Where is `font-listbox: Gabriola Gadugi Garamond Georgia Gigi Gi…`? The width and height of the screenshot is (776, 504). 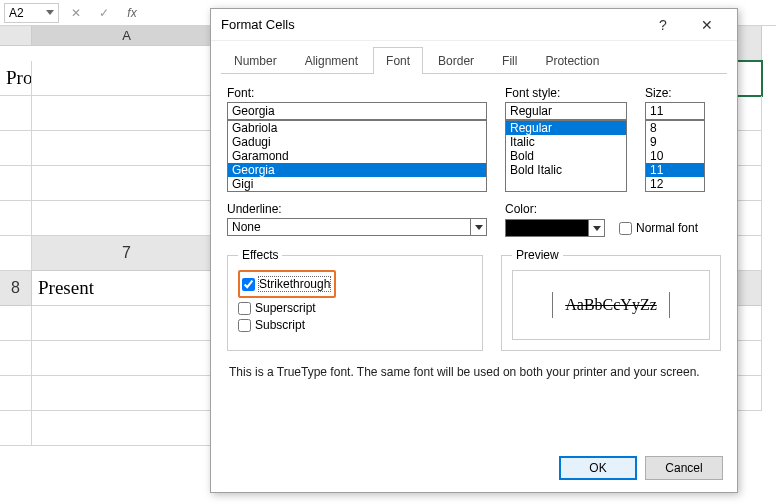
font-listbox: Gabriola Gadugi Garamond Georgia Gigi Gi… is located at coordinates (357, 156).